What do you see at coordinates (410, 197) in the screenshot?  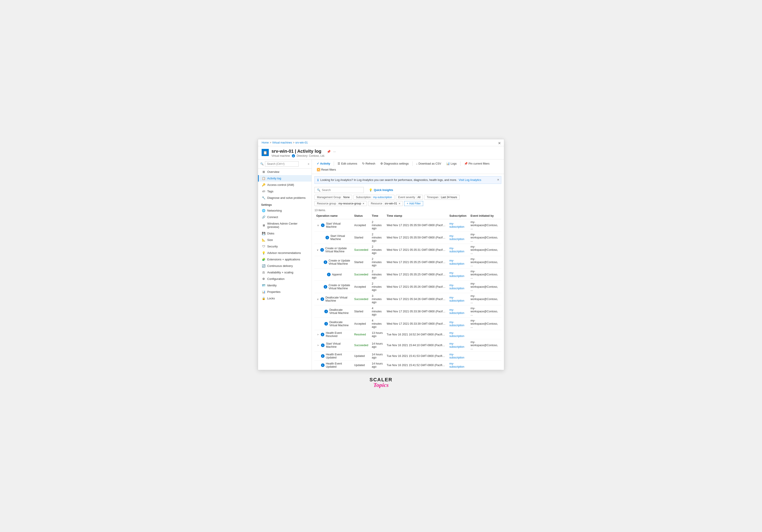 I see `filter-chip-severity: Event severity : All` at bounding box center [410, 197].